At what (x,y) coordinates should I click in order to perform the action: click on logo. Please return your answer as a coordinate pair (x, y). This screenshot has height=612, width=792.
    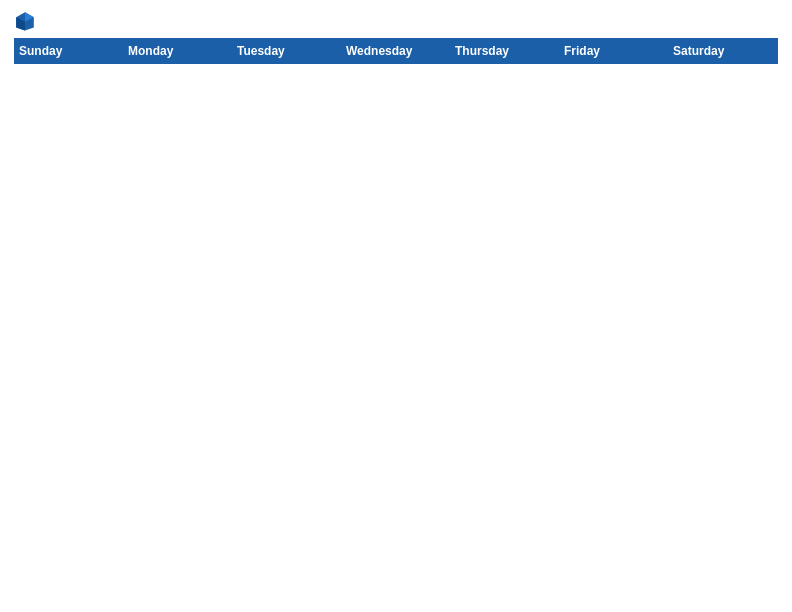
    Looking at the image, I should click on (27, 21).